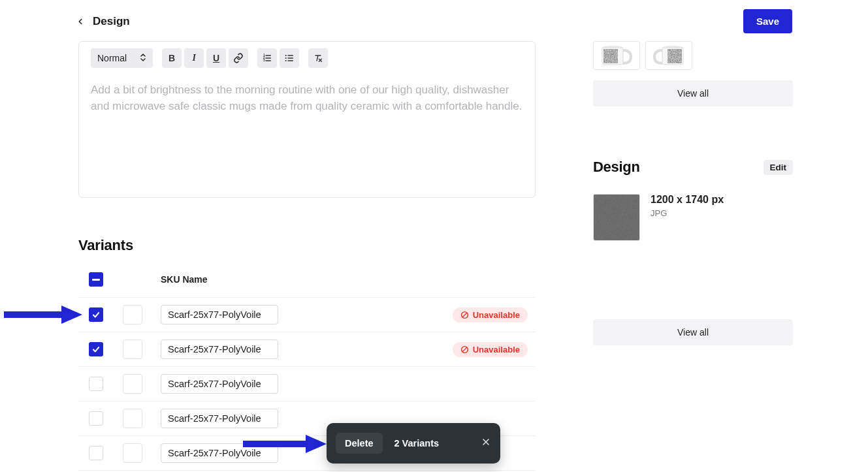 The image size is (868, 472). What do you see at coordinates (111, 22) in the screenshot?
I see `page-title: Design` at bounding box center [111, 22].